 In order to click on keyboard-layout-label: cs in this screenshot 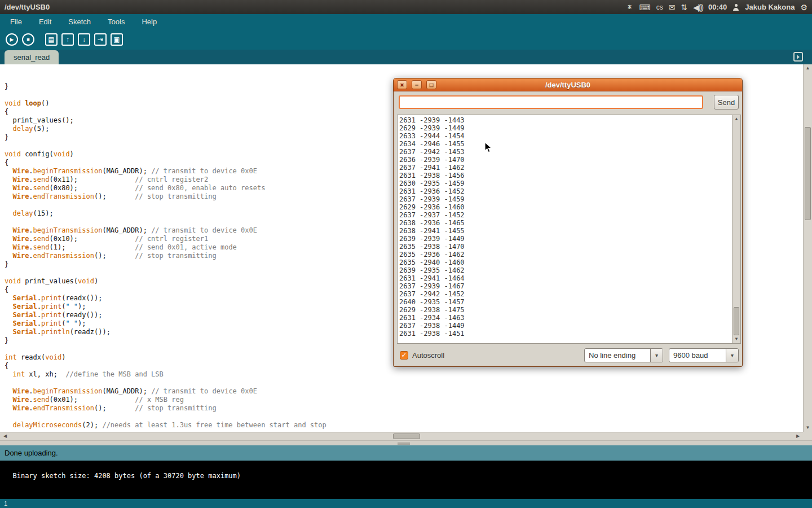, I will do `click(660, 7)`.